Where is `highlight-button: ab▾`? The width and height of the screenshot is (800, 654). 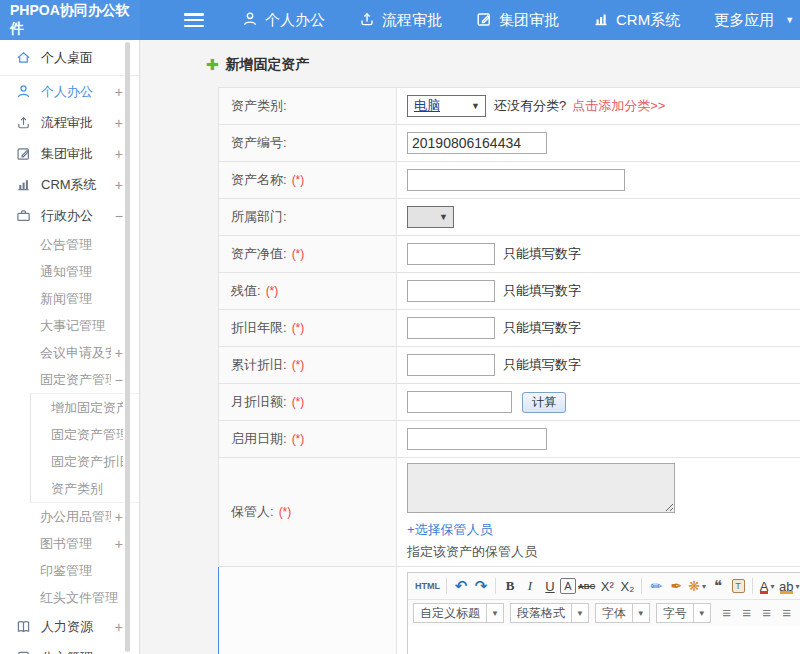 highlight-button: ab▾ is located at coordinates (788, 586).